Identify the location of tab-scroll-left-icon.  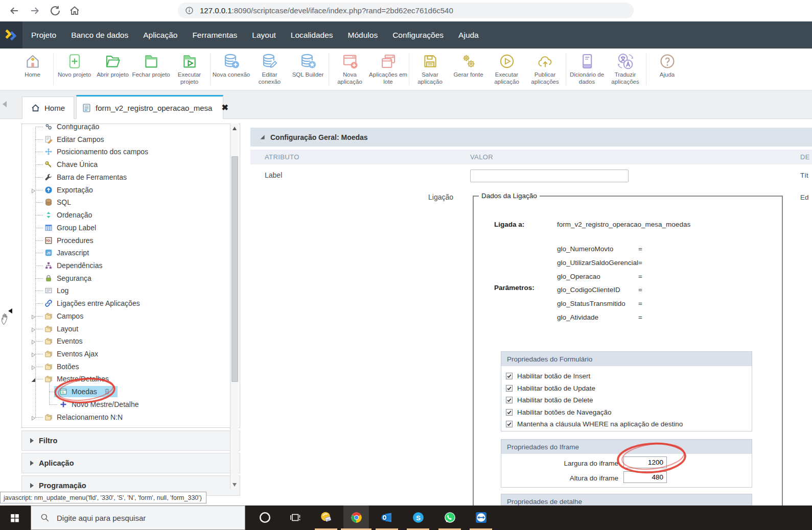
(5, 104).